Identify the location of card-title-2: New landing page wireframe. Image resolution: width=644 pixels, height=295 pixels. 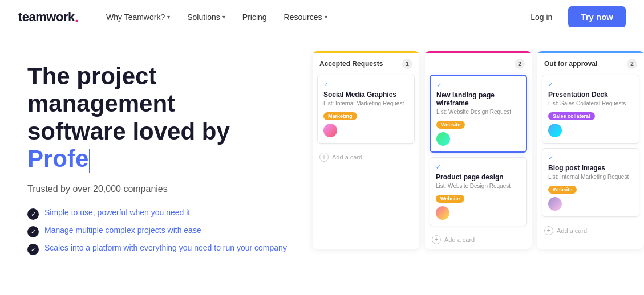
(478, 99).